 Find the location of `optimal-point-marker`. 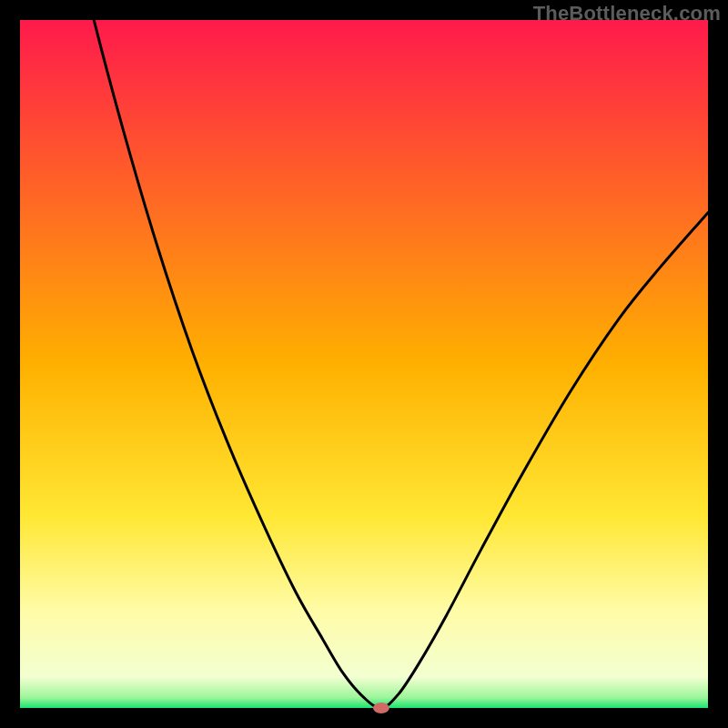

optimal-point-marker is located at coordinates (381, 708).